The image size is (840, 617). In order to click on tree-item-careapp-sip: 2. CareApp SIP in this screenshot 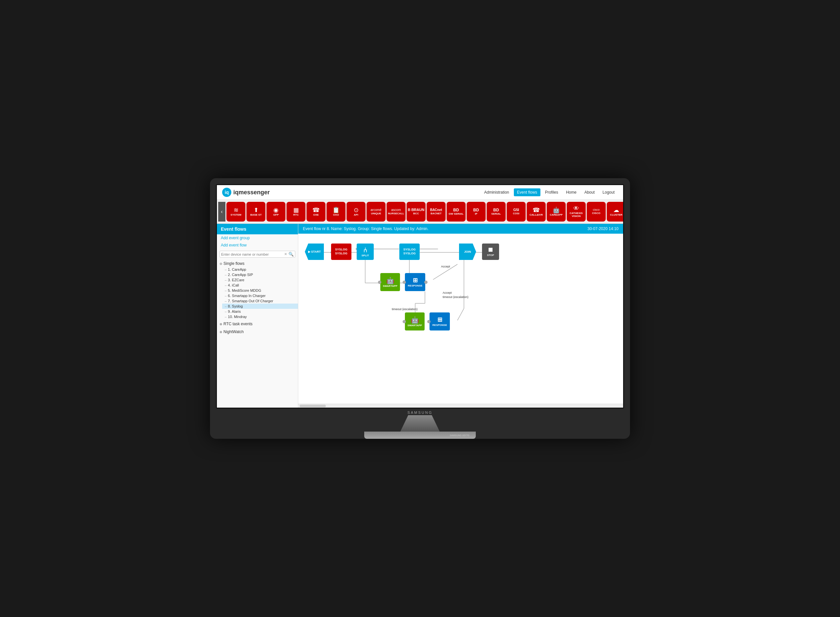, I will do `click(260, 275)`.